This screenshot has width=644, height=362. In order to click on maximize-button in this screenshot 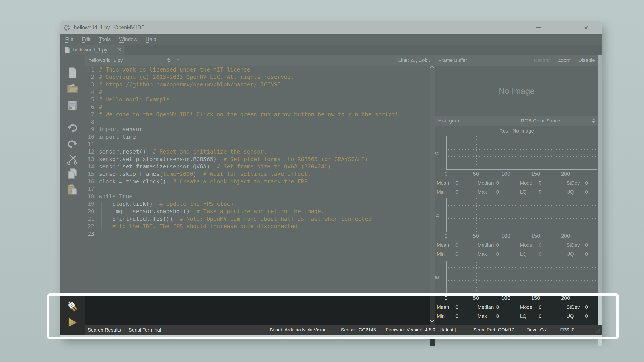, I will do `click(562, 28)`.